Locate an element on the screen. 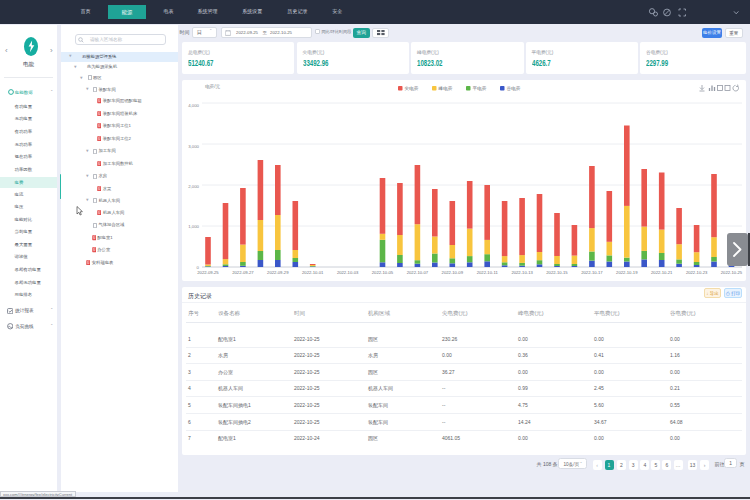 Image resolution: width=750 pixels, height=500 pixels. svg-text: 2022-10-01 is located at coordinates (313, 272).